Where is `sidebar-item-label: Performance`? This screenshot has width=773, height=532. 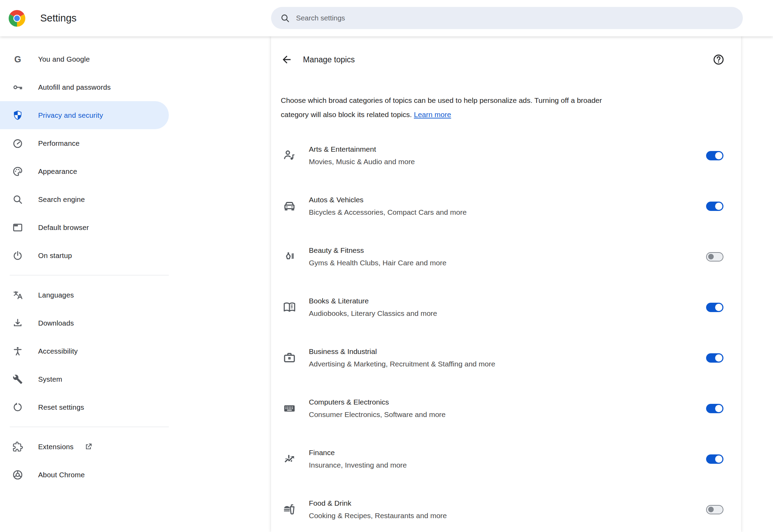
sidebar-item-label: Performance is located at coordinates (59, 143).